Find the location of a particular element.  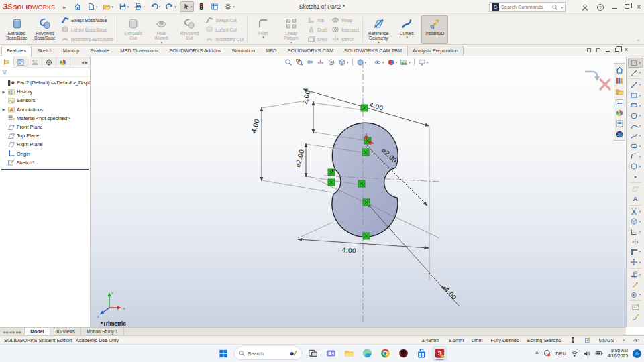

sketch-tool-spline-button: ▾ is located at coordinates (636, 135).